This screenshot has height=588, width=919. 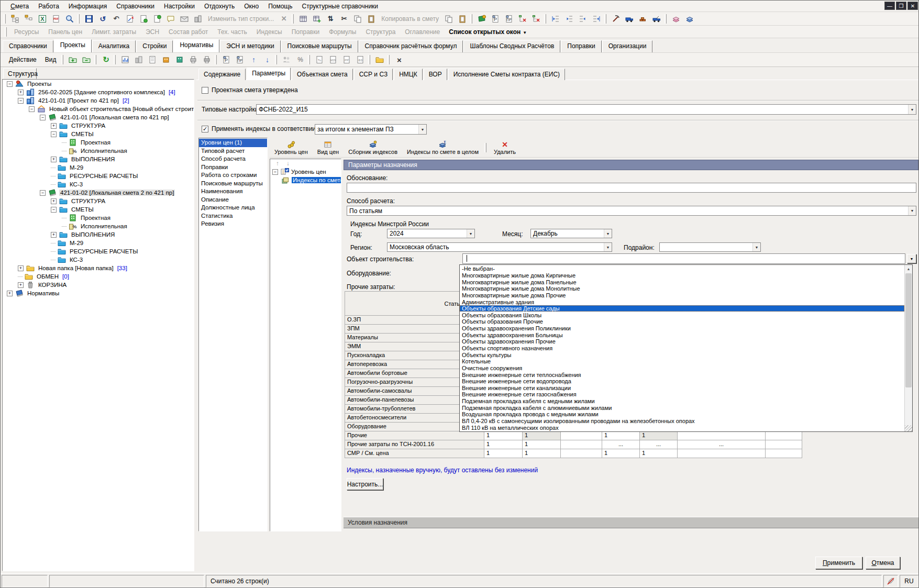 What do you see at coordinates (586, 109) in the screenshot?
I see `type-settings-combobox: ФСНБ-2022_И15 ▼` at bounding box center [586, 109].